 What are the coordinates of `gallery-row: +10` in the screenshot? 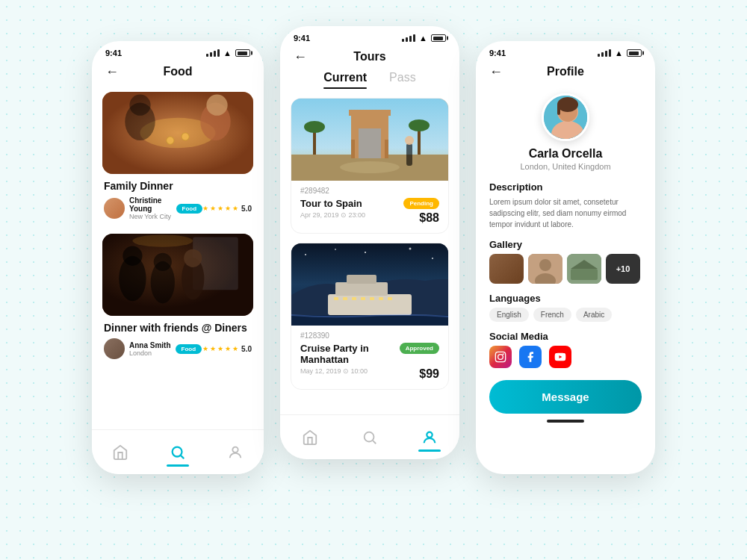 It's located at (565, 269).